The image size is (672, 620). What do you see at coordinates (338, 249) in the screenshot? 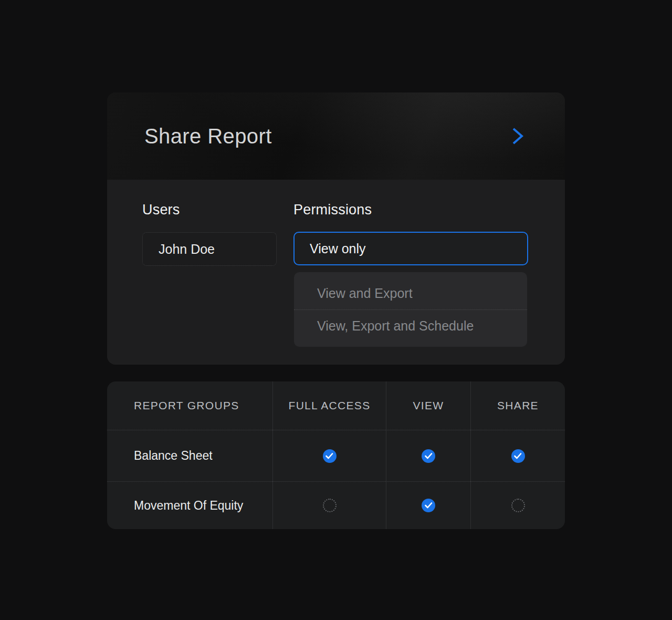
I see `permissions-selected-value: View only` at bounding box center [338, 249].